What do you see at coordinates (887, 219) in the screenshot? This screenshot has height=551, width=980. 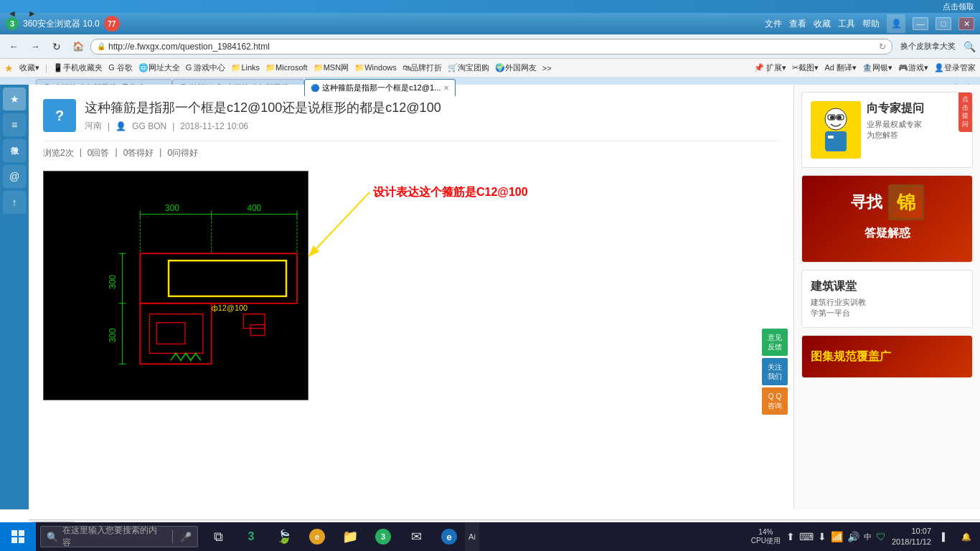 I see `search-ad-content: 寻找 锦 答疑解惑` at bounding box center [887, 219].